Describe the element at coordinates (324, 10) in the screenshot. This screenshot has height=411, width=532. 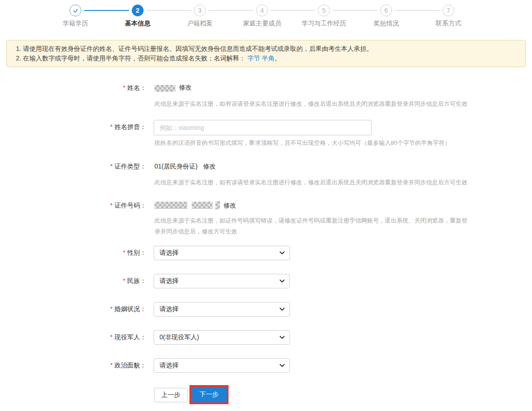
I see `step-number: 5` at that location.